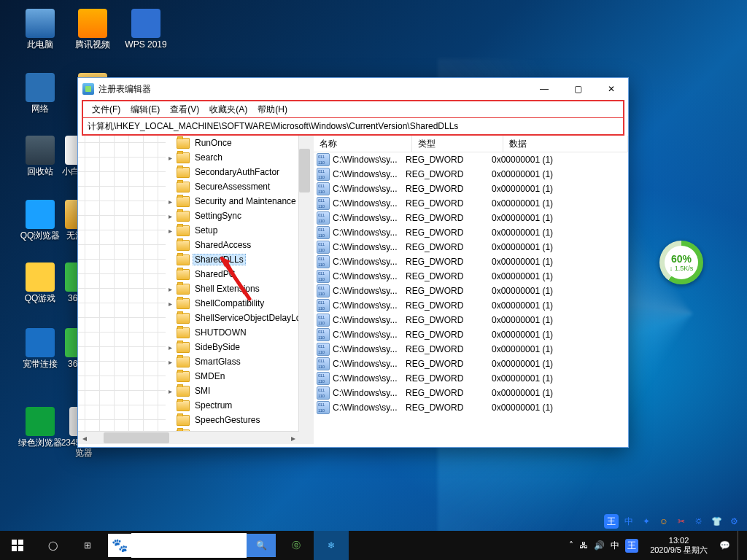 The height and width of the screenshot is (560, 747). I want to click on maximize-button: ▢, so click(578, 89).